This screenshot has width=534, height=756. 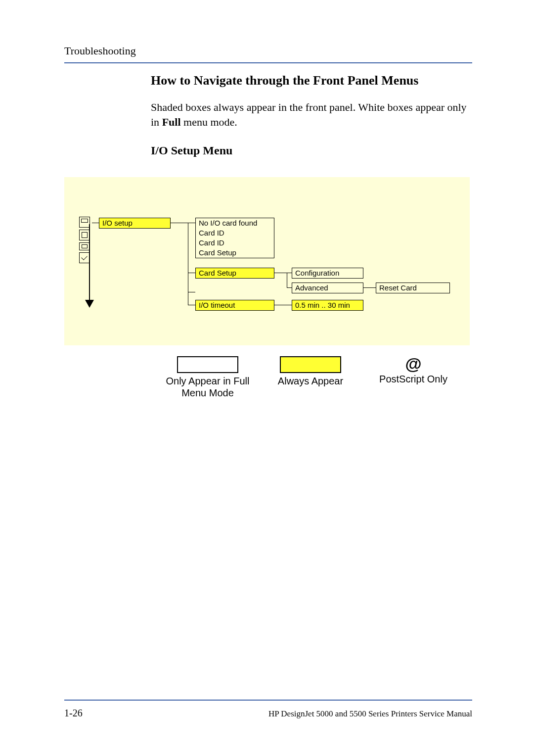 What do you see at coordinates (89, 262) in the screenshot?
I see `mode-vline` at bounding box center [89, 262].